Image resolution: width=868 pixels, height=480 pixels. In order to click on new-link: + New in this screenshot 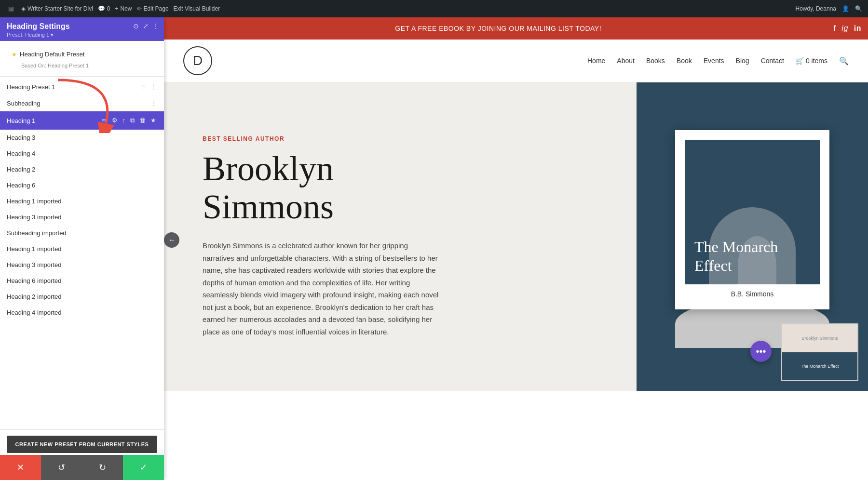, I will do `click(123, 9)`.